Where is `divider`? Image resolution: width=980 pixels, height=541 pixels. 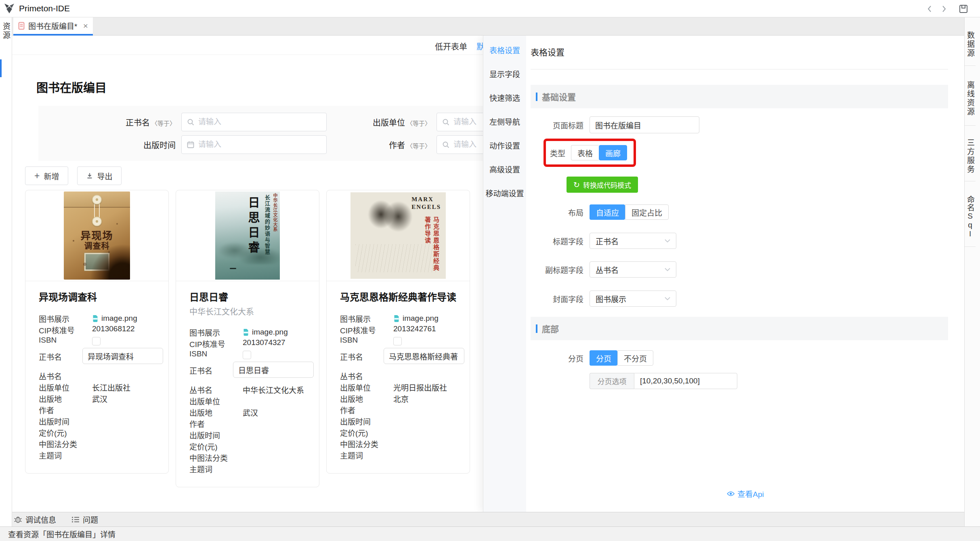
divider is located at coordinates (739, 69).